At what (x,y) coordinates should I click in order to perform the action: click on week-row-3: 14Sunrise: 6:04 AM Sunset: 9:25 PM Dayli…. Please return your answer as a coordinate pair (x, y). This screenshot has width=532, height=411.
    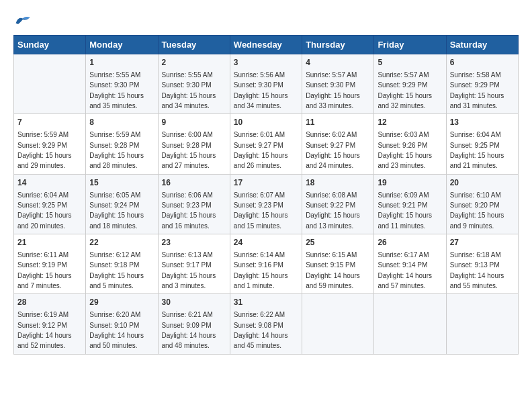
    Looking at the image, I should click on (266, 204).